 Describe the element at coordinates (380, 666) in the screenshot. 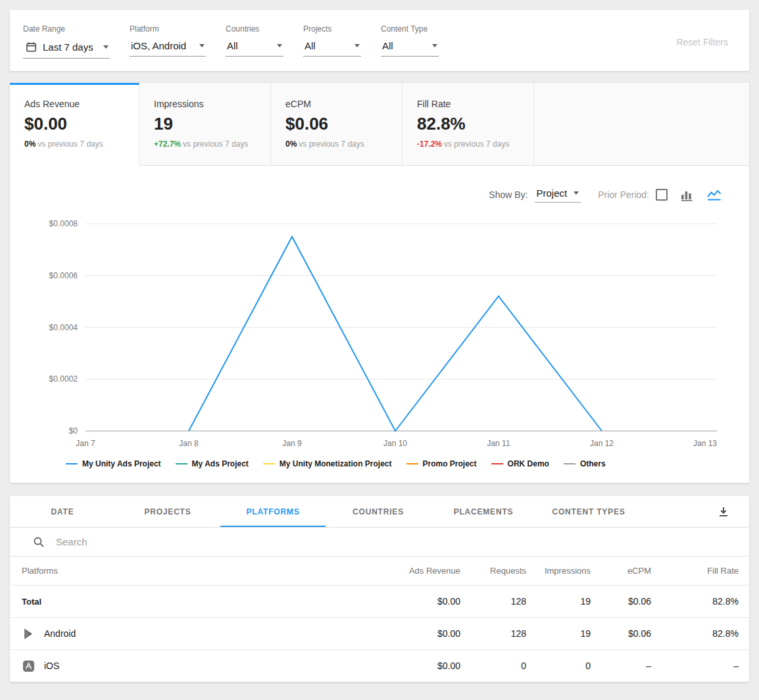

I see `table-row-ios: iOS $0.00 0 0 – –` at that location.